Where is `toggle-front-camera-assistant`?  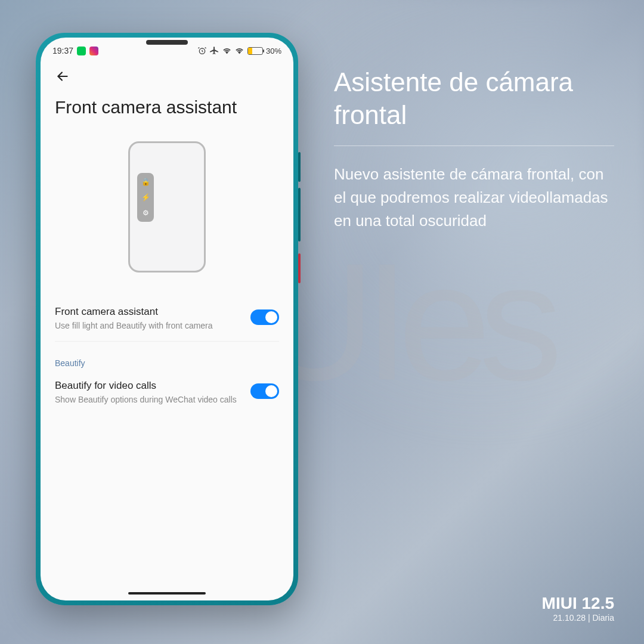
toggle-front-camera-assistant is located at coordinates (265, 317).